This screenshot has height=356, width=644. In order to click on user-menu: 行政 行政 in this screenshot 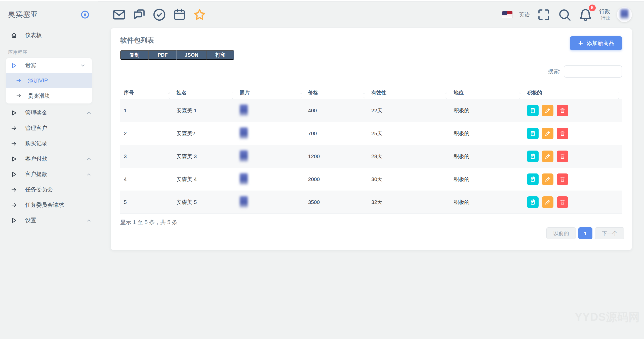, I will do `click(605, 15)`.